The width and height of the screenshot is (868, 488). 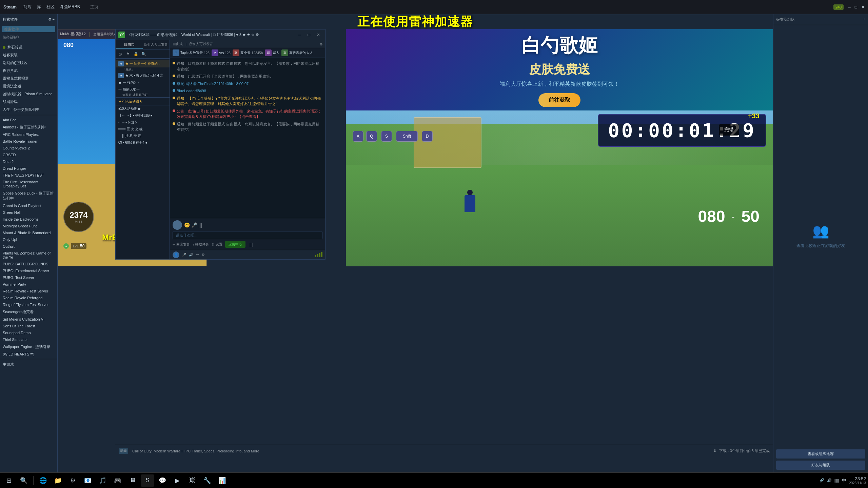 I want to click on sidebar-item-green-hell: Green Hell, so click(x=28, y=212).